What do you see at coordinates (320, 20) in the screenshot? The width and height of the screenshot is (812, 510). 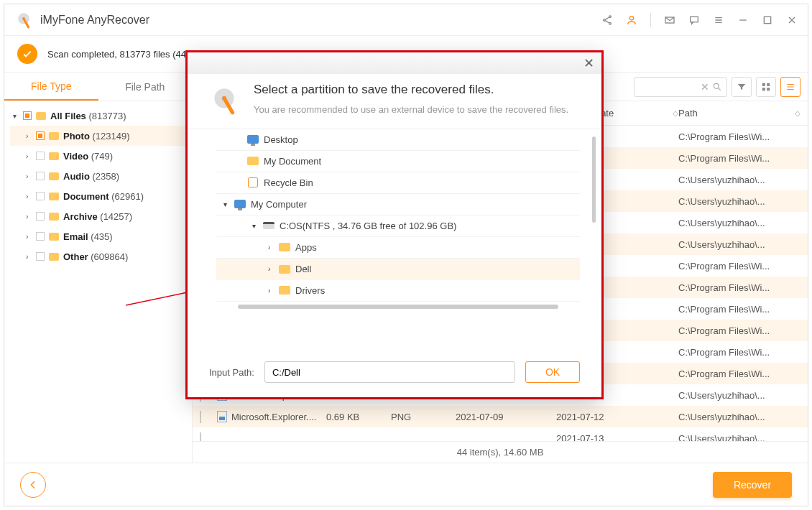 I see `app-title: iMyFone AnyRecover` at bounding box center [320, 20].